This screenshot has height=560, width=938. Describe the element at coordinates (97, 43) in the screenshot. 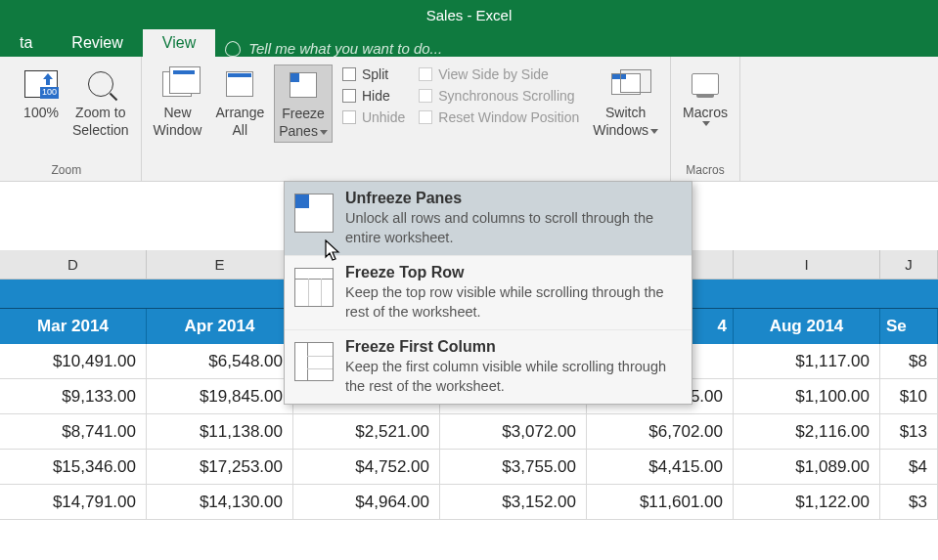

I see `tab-review: Review` at that location.